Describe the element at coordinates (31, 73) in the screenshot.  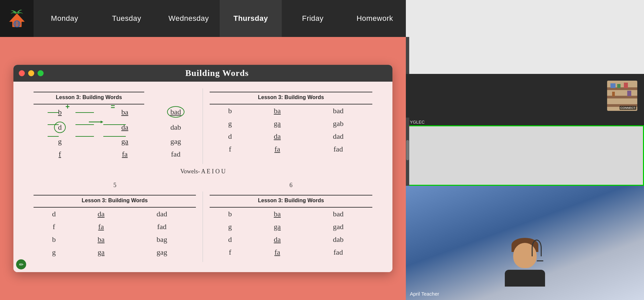
I see `browser-minimize-btn` at that location.